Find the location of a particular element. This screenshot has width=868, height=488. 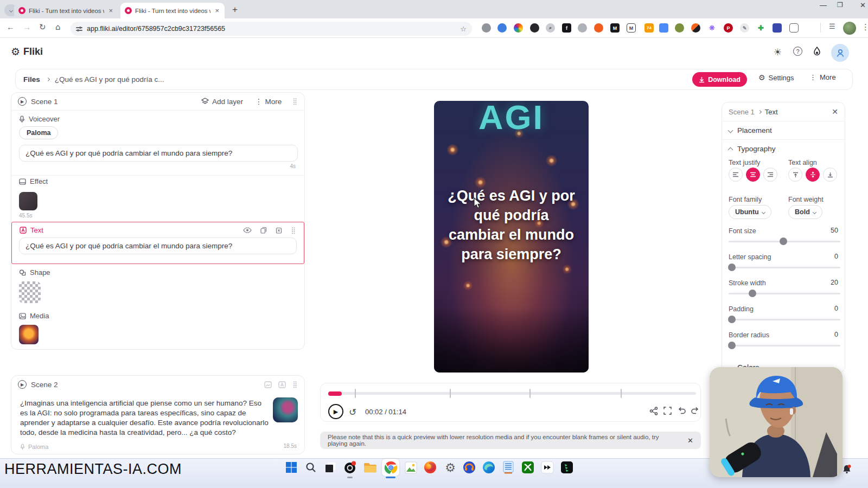

placement-section-toggle: Placement is located at coordinates (783, 130).